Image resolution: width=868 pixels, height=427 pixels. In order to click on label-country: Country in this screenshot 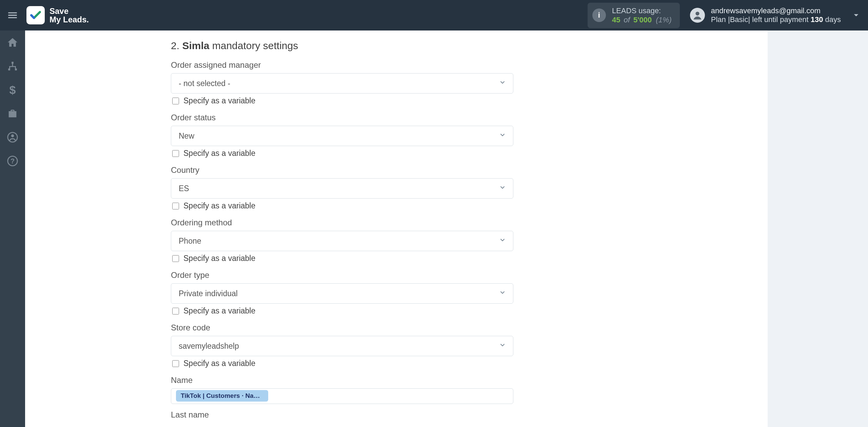, I will do `click(342, 170)`.